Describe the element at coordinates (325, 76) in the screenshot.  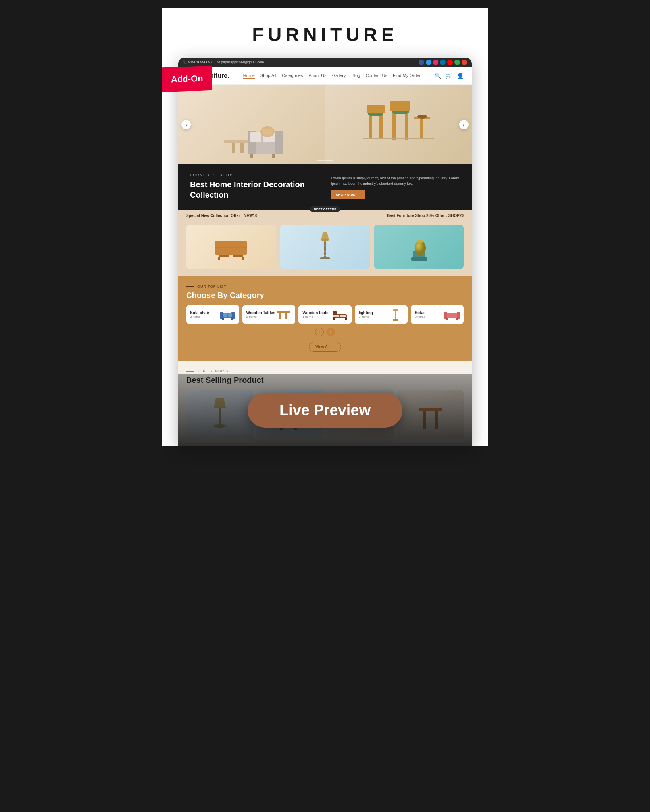
I see `navbar: F Furniture. Home Shop All Categories Ab…` at that location.